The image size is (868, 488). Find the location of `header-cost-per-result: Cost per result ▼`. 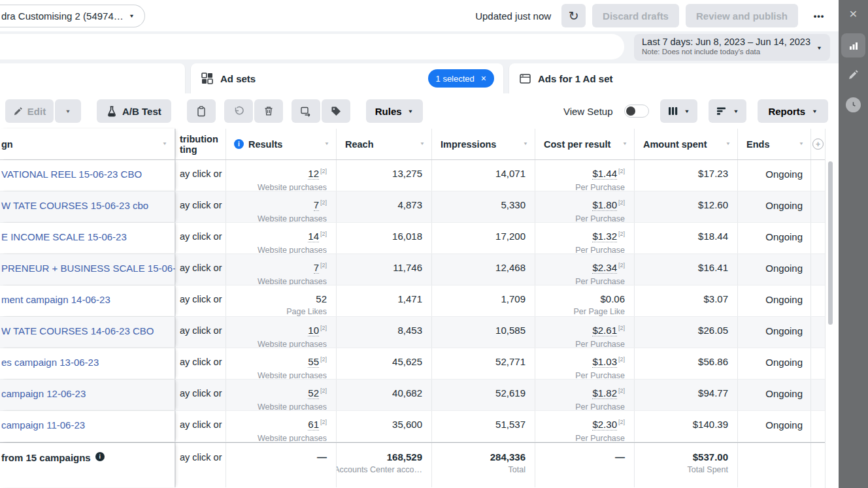

header-cost-per-result: Cost per result ▼ is located at coordinates (584, 144).